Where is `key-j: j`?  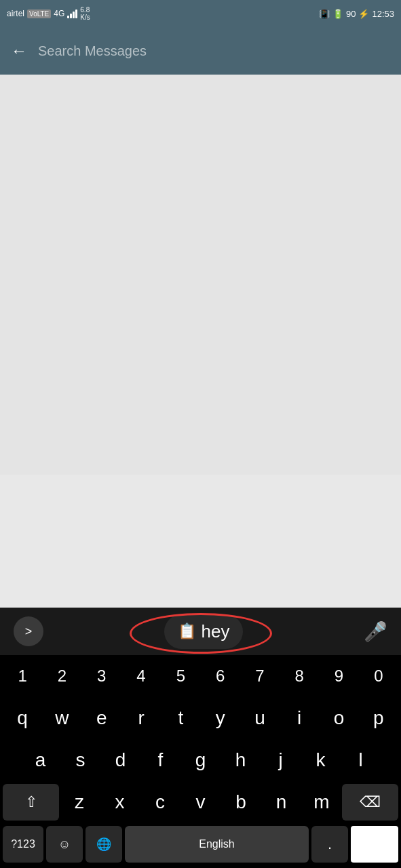 key-j: j is located at coordinates (281, 760).